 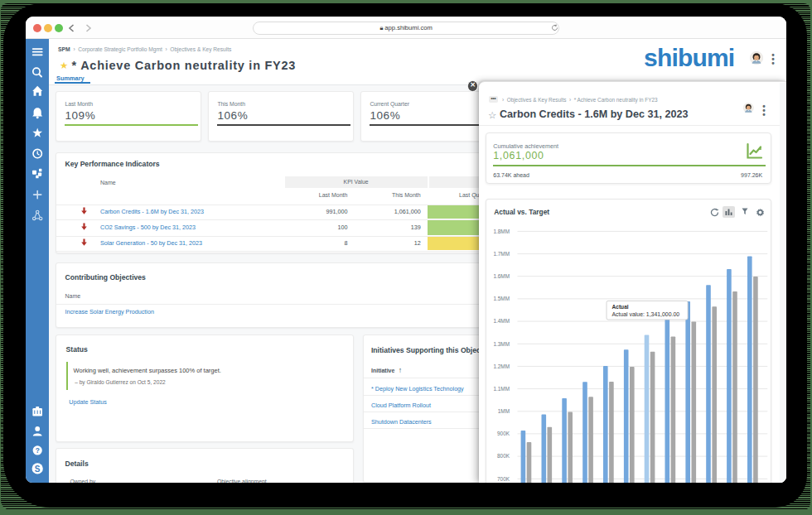 What do you see at coordinates (501, 344) in the screenshot?
I see `svg-text: 1.3MM` at bounding box center [501, 344].